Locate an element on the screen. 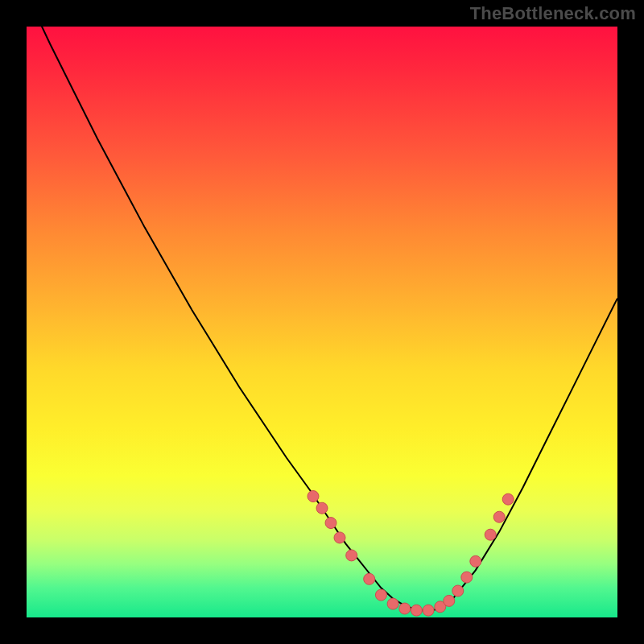  curve-markers is located at coordinates (411, 554).